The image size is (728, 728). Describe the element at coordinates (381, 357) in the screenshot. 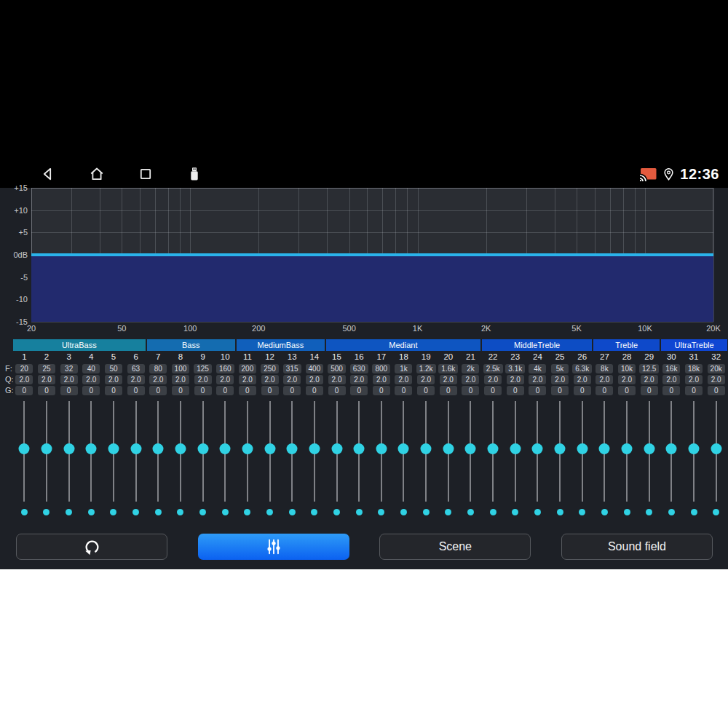

I see `band-number: 17` at that location.